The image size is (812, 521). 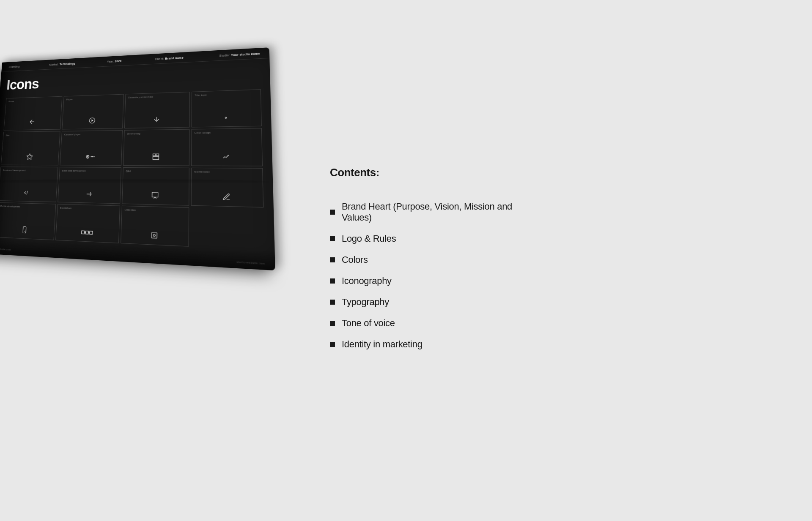 What do you see at coordinates (250, 263) in the screenshot?
I see `book-footer-right: studio-website.com` at bounding box center [250, 263].